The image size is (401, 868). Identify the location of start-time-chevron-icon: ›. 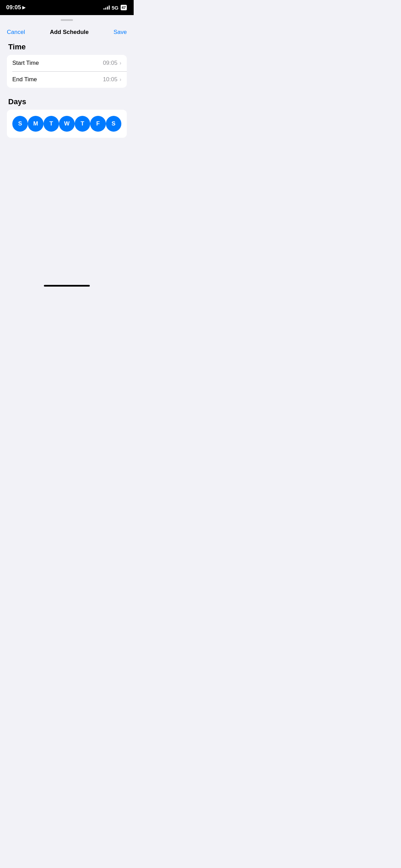
(121, 63).